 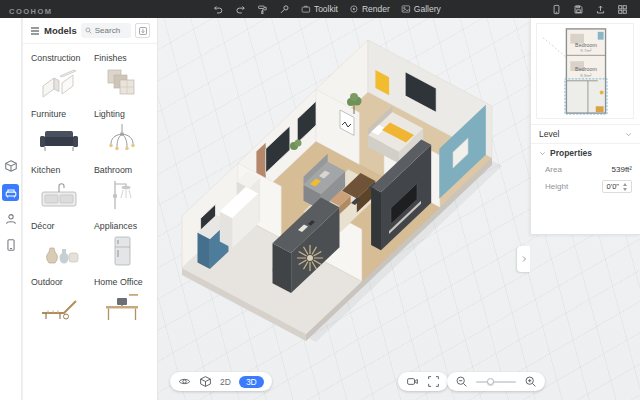 I want to click on finishes-thumbnail, so click(x=122, y=83).